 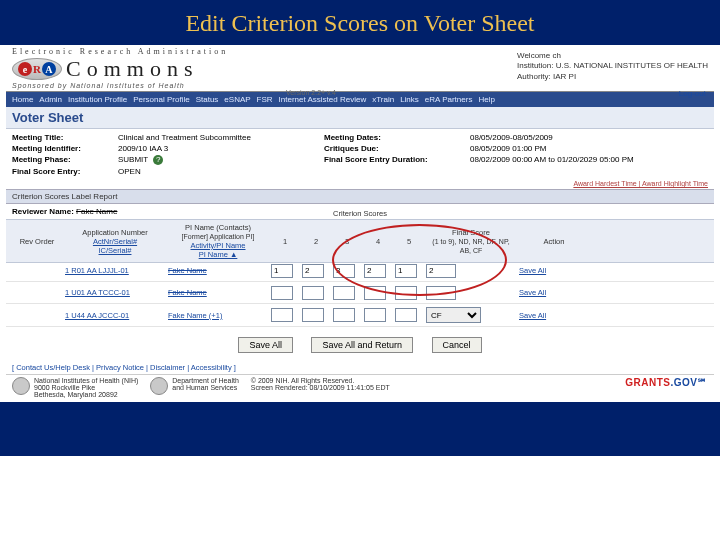 What do you see at coordinates (218, 246) in the screenshot?
I see `sort-activity-pi: Activity/PI Name` at bounding box center [218, 246].